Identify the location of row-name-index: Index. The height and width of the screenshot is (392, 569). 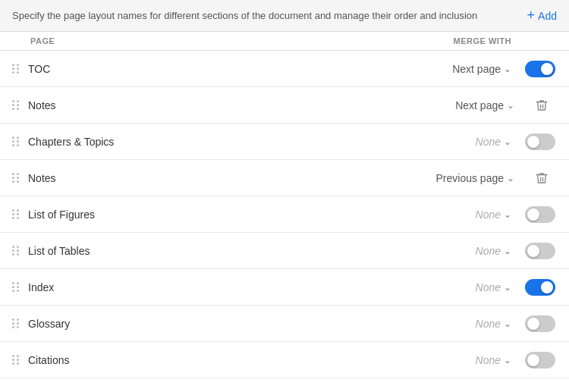
(225, 287).